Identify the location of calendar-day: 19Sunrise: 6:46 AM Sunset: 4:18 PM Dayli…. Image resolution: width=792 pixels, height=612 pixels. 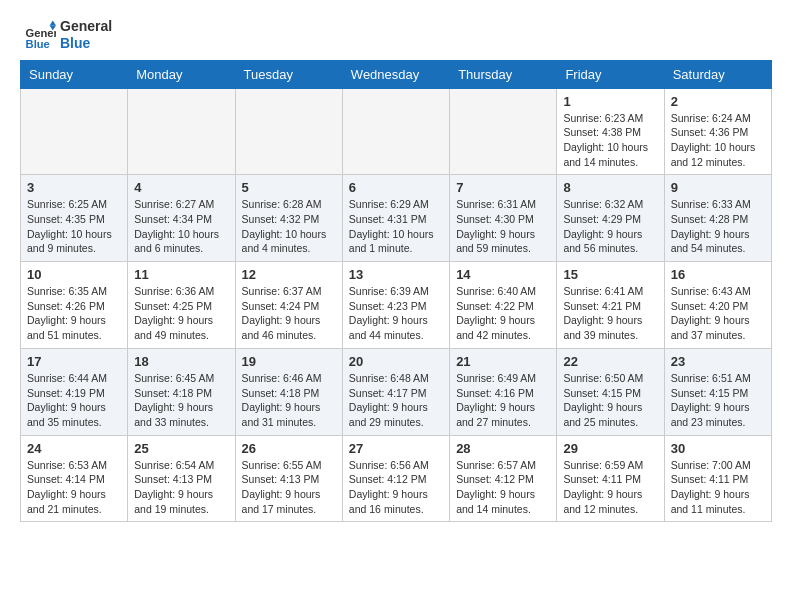
(288, 392).